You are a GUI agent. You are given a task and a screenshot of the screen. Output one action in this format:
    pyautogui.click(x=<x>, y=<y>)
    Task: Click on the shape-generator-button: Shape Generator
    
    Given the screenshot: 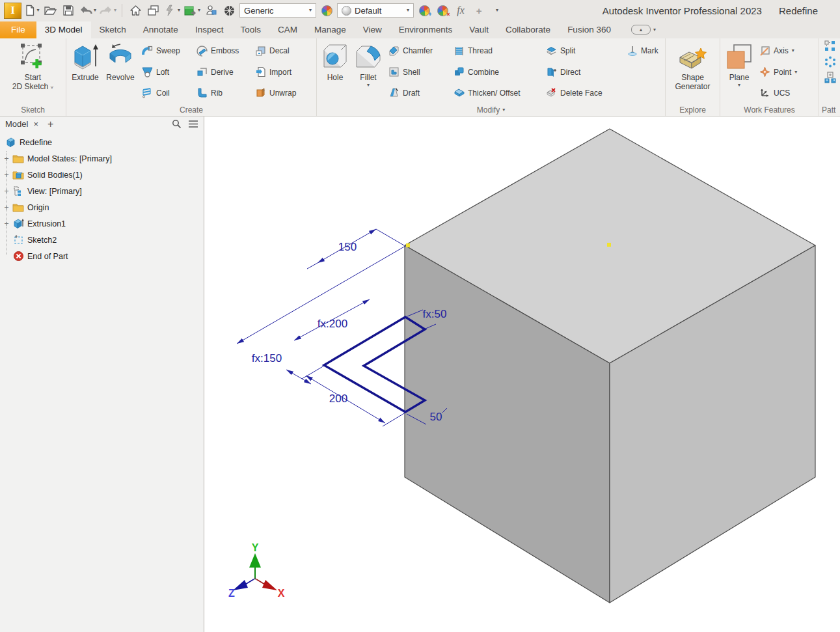 What is the action you would take?
    pyautogui.click(x=692, y=72)
    